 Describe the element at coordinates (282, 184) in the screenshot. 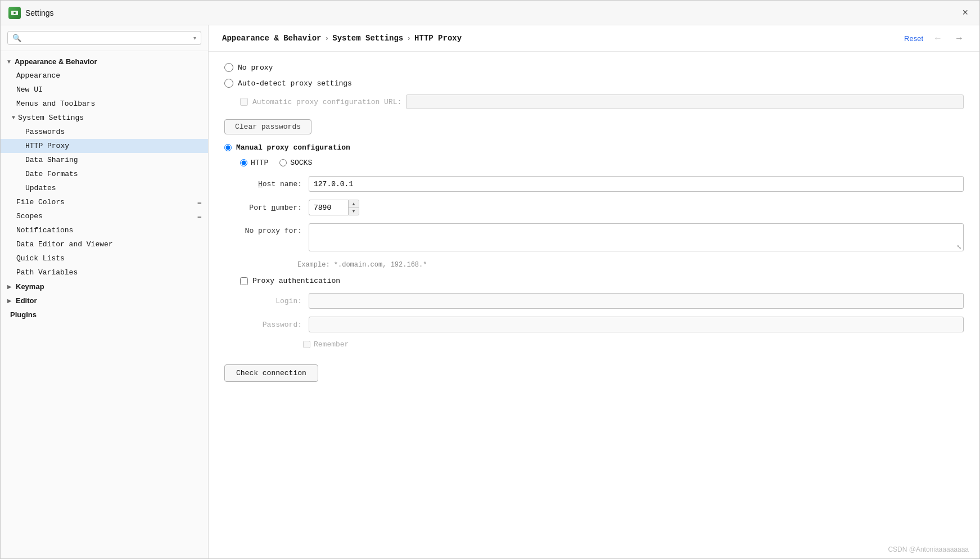

I see `host-rest: ost name:` at that location.